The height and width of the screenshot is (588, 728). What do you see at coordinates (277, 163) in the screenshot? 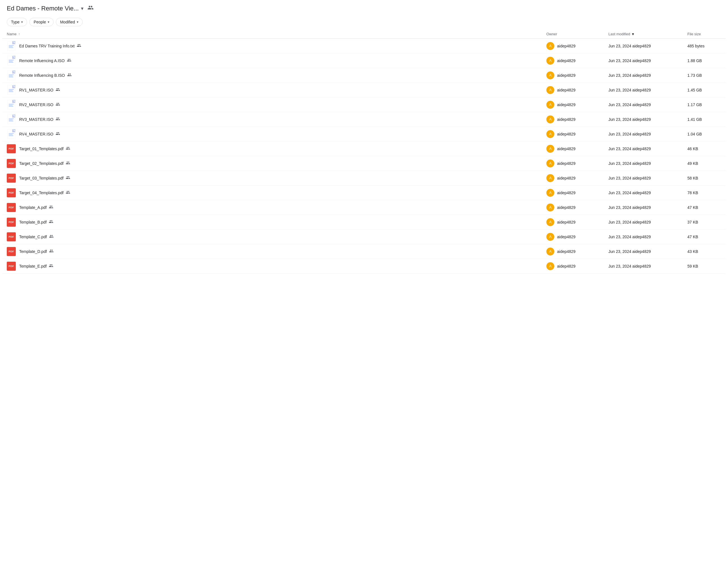
I see `file-name-cell: PDF Target_02_Templates.pdf` at bounding box center [277, 163].